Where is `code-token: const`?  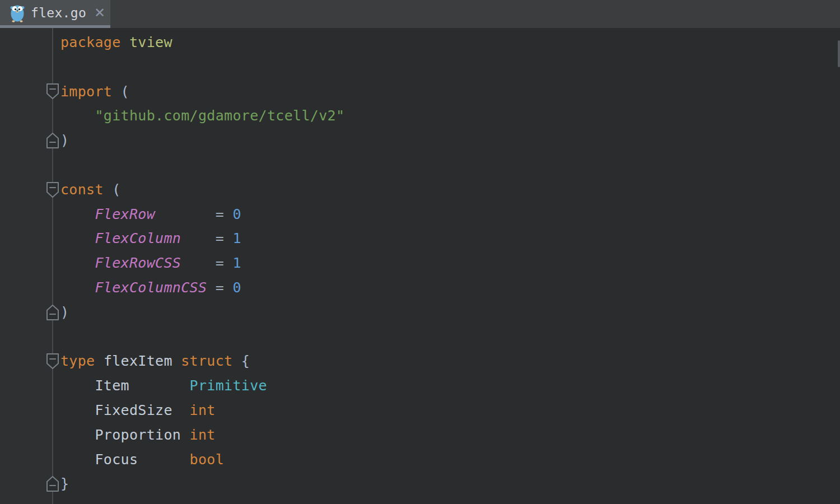 code-token: const is located at coordinates (82, 189).